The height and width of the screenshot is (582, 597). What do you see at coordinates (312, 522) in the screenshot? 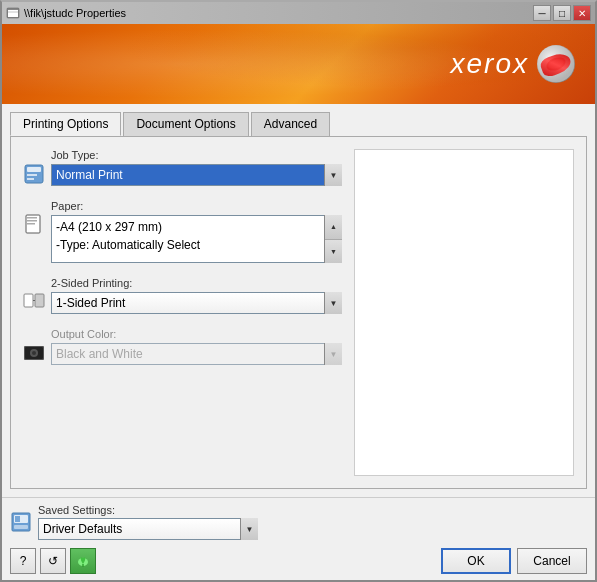
I see `saved-settings-fields: Saved Settings: Driver Defaults ▼` at bounding box center [312, 522].